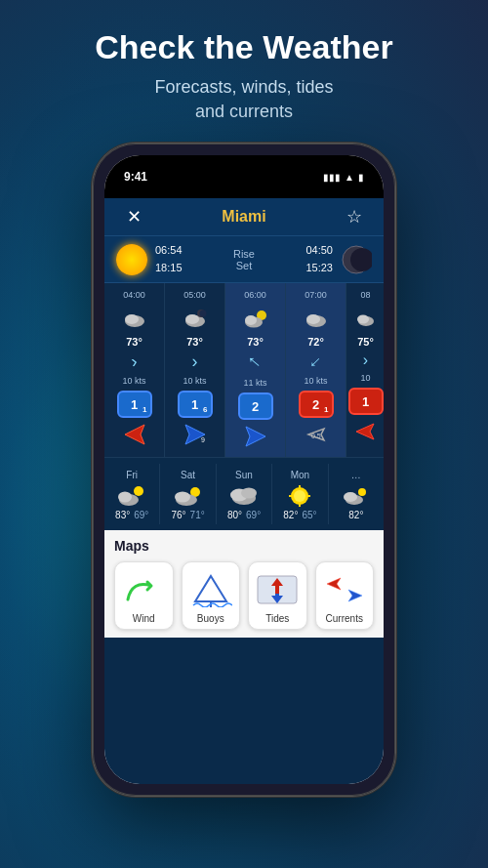  What do you see at coordinates (234, 516) in the screenshot?
I see `day-hi-sun: 80°` at bounding box center [234, 516].